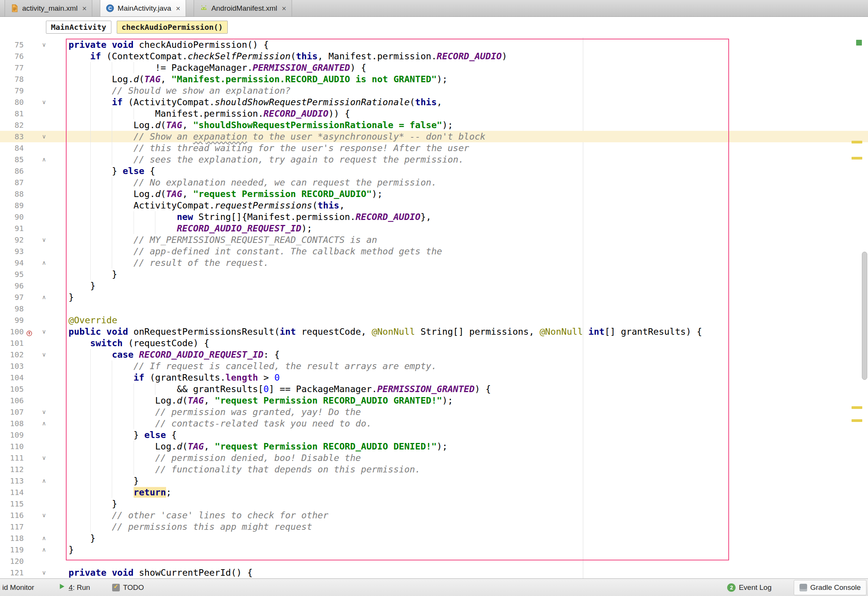 This screenshot has height=596, width=868. I want to click on android-monitor-button: id Monitor, so click(18, 588).